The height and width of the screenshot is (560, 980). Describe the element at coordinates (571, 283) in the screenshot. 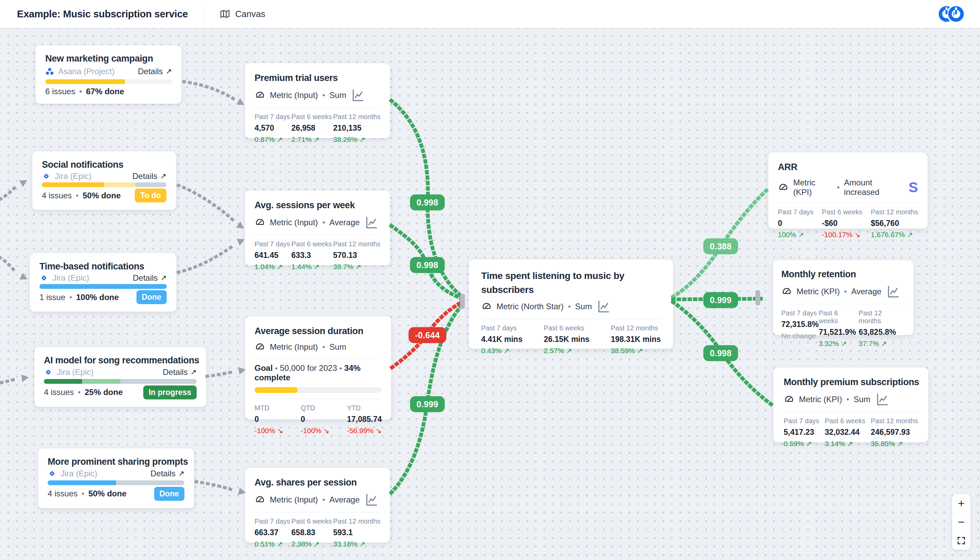

I see `card-title: Time spent listening to music by subscri…` at that location.